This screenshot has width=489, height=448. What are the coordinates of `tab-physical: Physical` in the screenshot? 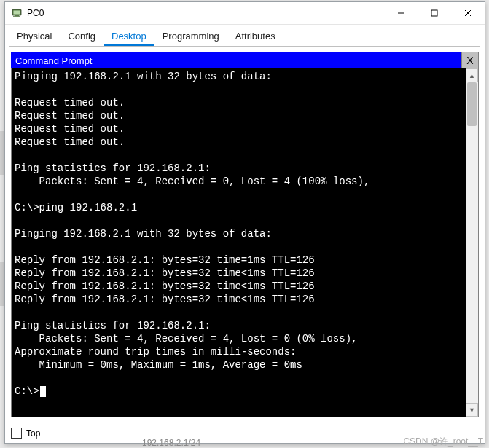 It's located at (34, 36).